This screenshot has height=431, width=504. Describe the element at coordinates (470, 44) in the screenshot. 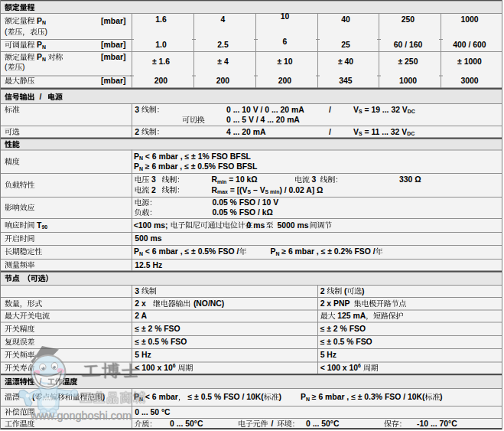

I see `svg-text: 400 / 600` at that location.